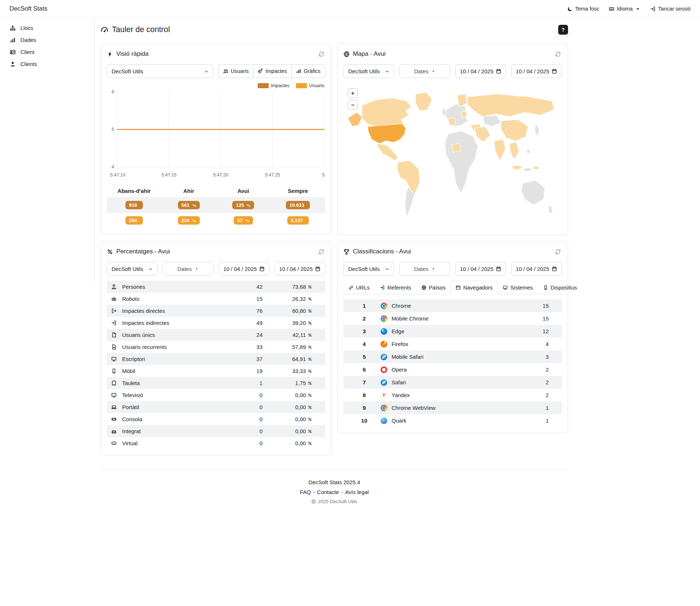 This screenshot has height=606, width=700. I want to click on ranking-label: Opera, so click(457, 370).